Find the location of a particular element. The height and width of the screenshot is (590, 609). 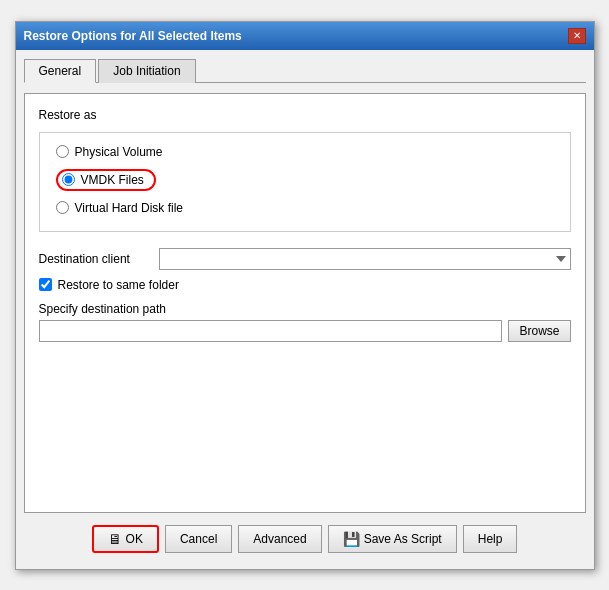

cancel-button: Cancel is located at coordinates (198, 539).